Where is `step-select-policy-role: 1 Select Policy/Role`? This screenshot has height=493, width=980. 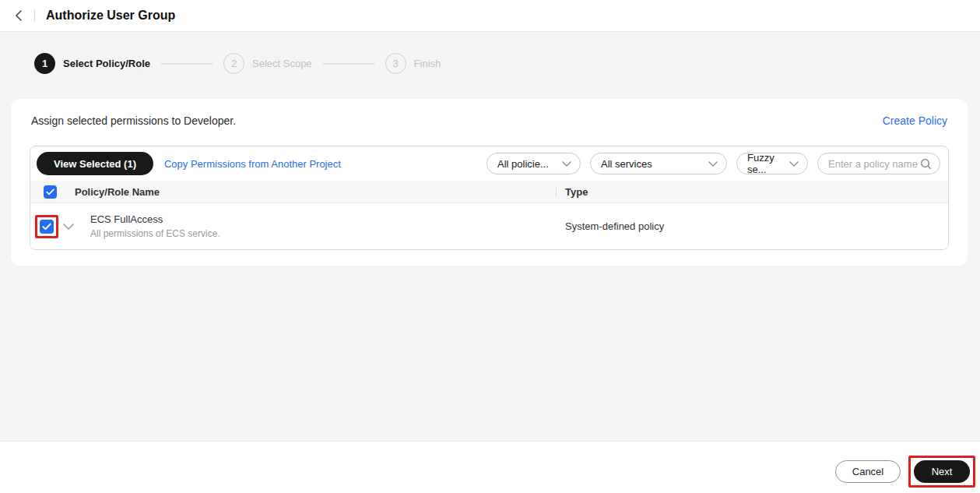
step-select-policy-role: 1 Select Policy/Role is located at coordinates (92, 64).